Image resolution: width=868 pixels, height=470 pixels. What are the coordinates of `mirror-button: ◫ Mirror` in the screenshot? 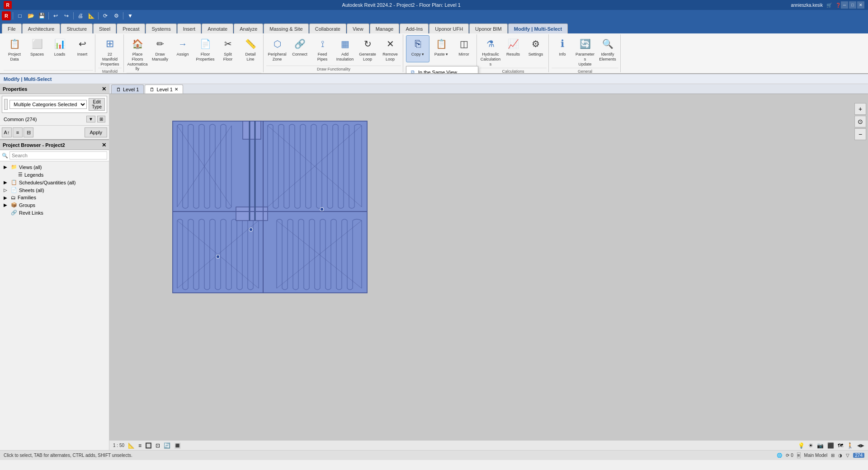 It's located at (464, 49).